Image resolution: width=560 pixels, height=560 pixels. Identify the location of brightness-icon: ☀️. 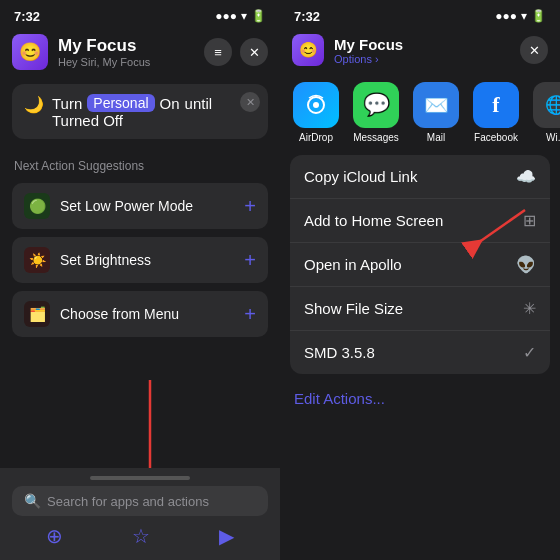
(37, 260).